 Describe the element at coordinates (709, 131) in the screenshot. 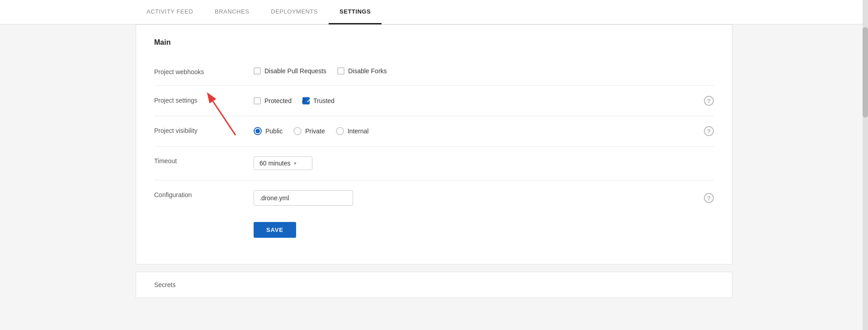

I see `project-visibility-help-icon: ?` at that location.